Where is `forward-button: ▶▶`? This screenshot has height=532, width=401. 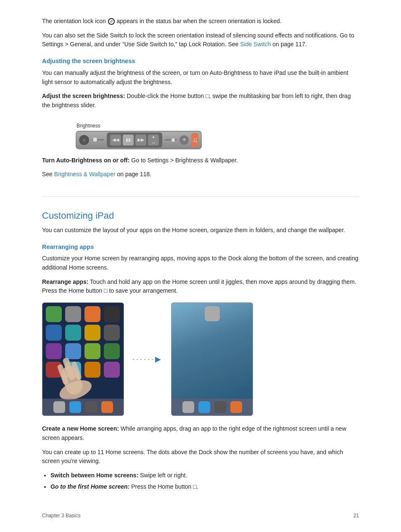
forward-button: ▶▶ is located at coordinates (141, 140).